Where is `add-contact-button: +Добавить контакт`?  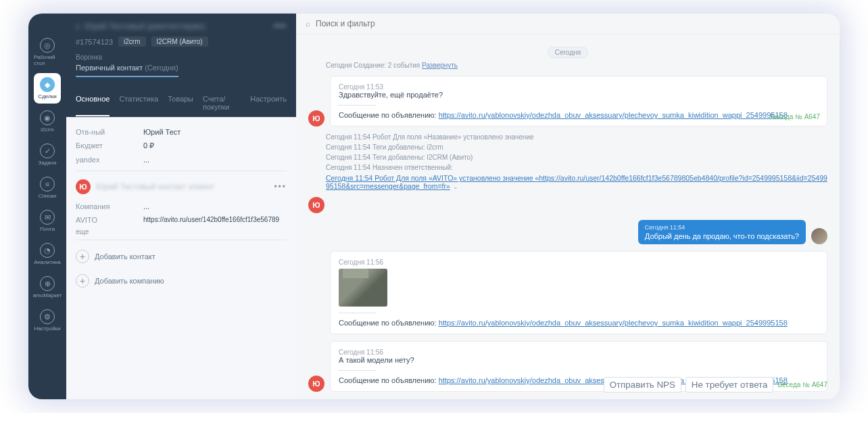
add-contact-button: +Добавить контакт is located at coordinates (181, 256).